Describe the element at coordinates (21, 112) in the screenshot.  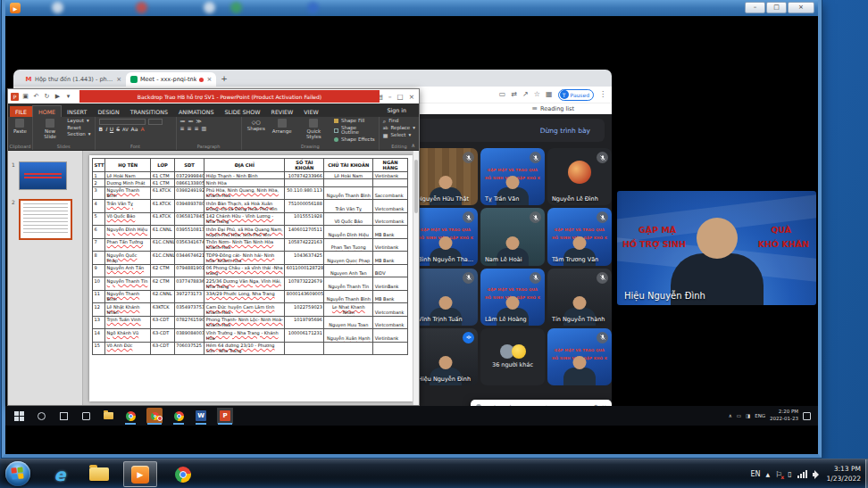
I see `ribbon-tab-file: FILE` at that location.